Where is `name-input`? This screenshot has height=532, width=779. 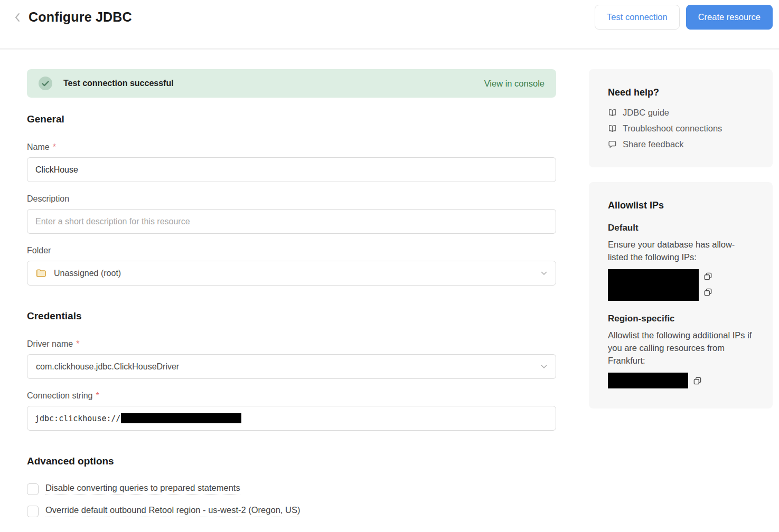
name-input is located at coordinates (292, 170).